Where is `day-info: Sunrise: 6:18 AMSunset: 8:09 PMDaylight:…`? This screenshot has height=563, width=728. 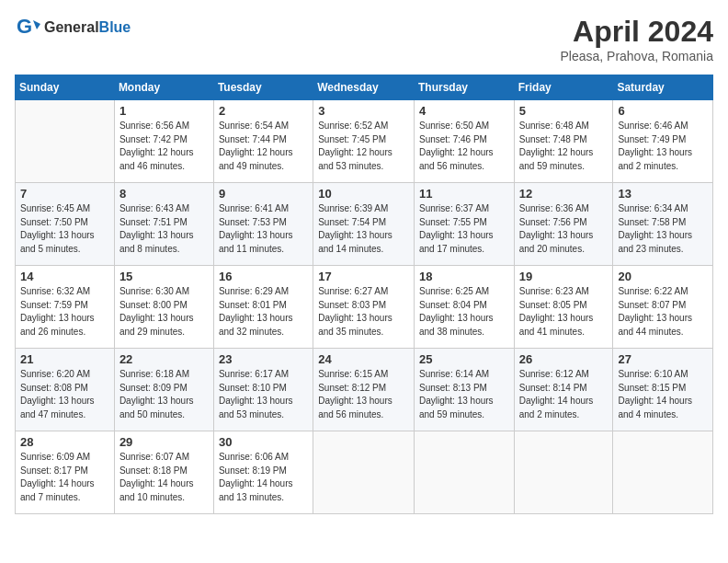
day-info: Sunrise: 6:18 AMSunset: 8:09 PMDaylight:… is located at coordinates (164, 395).